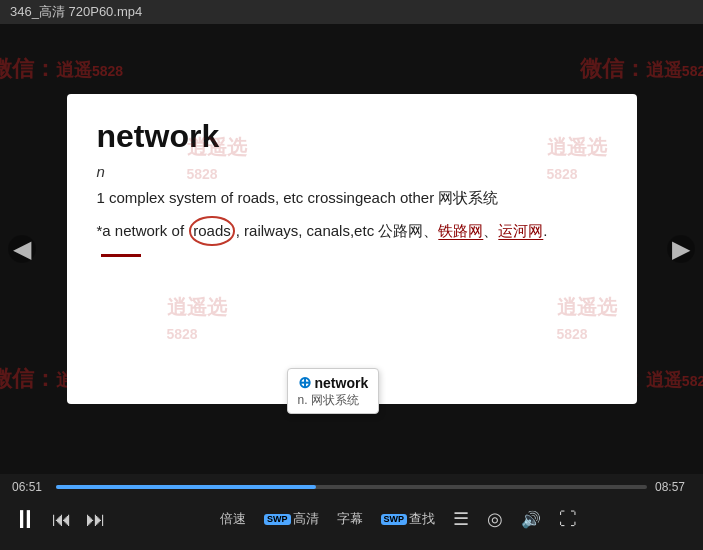  Describe the element at coordinates (460, 230) in the screenshot. I see `underline-word-1: 铁路网` at that location.